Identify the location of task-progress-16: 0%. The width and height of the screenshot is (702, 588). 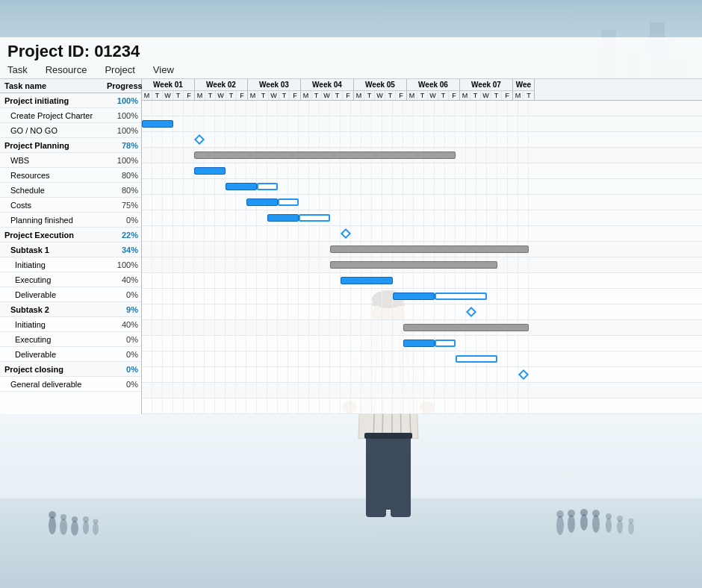
(122, 340).